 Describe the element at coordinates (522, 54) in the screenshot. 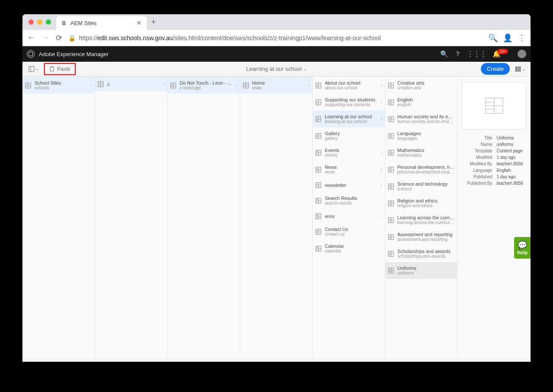

I see `user-avatar` at that location.